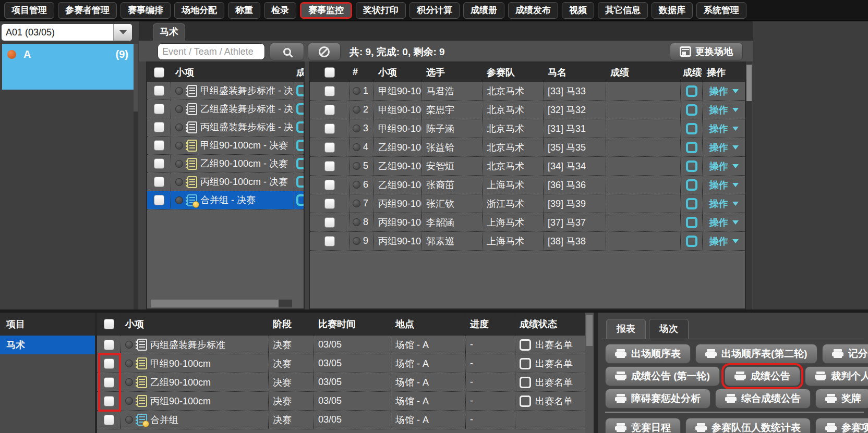 The height and width of the screenshot is (433, 868). What do you see at coordinates (341, 420) in the screenshot?
I see `schedule-row: 合并组 决赛 03/05 场馆 - A -` at bounding box center [341, 420].